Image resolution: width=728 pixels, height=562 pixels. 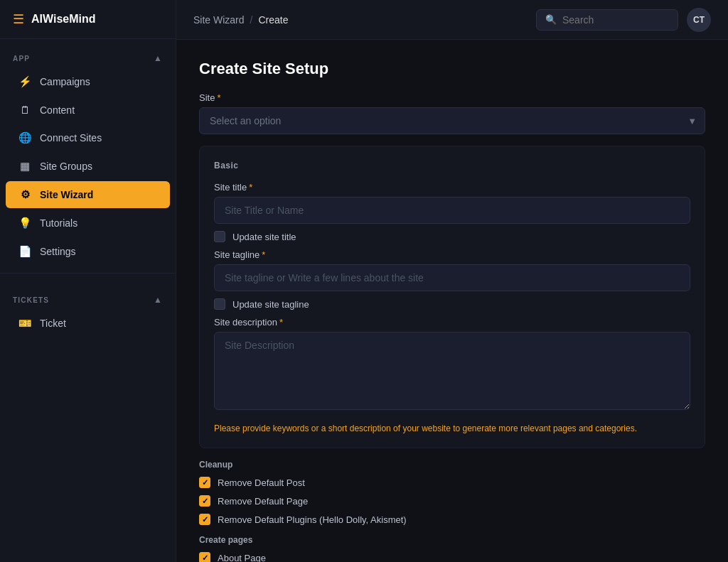 What do you see at coordinates (271, 304) in the screenshot?
I see `update-site-tagline-label: Update site tagline` at bounding box center [271, 304].